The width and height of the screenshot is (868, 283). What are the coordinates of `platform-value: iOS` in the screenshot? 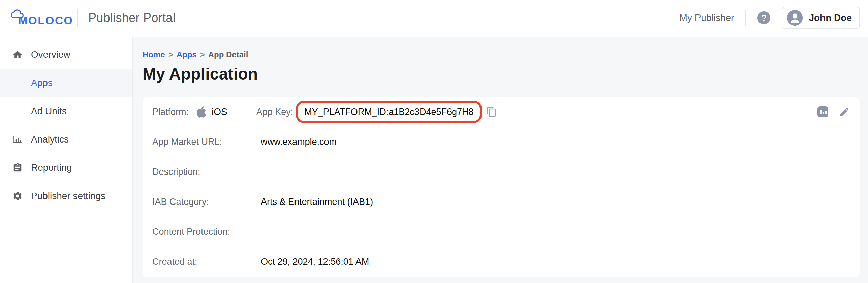 It's located at (220, 112).